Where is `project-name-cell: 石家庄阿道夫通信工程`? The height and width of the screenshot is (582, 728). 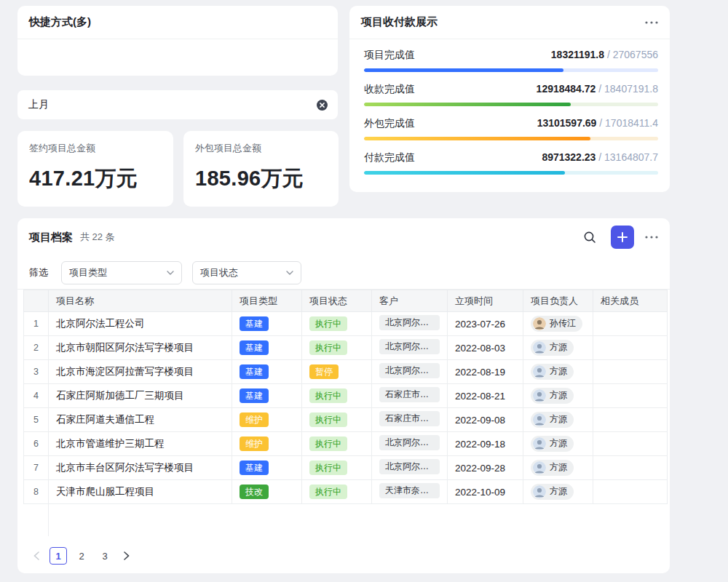 project-name-cell: 石家庄阿道夫通信工程 is located at coordinates (141, 420).